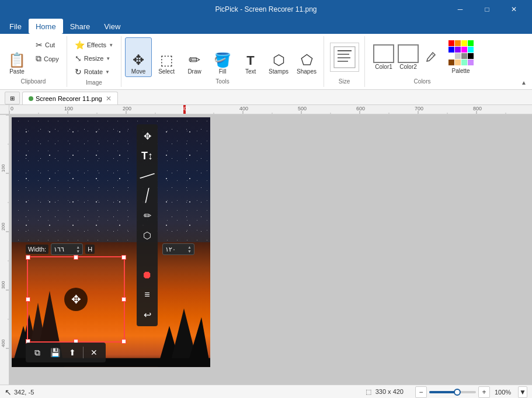 Image resolution: width=532 pixels, height=398 pixels. I want to click on tab-screen-recorer: Screen Recorer 11.png ✕, so click(70, 98).